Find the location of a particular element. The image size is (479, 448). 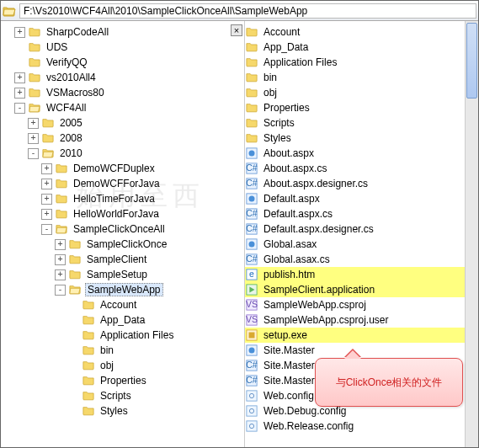

svg-text: e is located at coordinates (252, 274).